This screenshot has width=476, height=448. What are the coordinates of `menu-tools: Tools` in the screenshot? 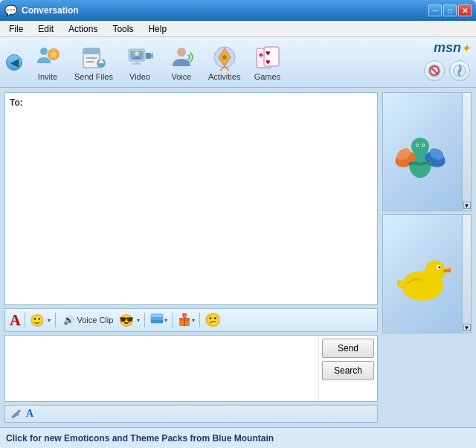 It's located at (123, 29).